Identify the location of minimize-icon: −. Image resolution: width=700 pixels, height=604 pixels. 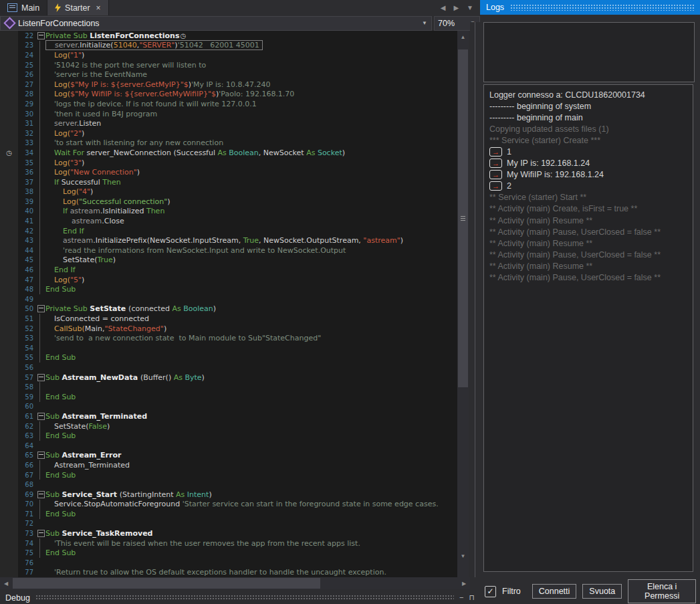
(461, 598).